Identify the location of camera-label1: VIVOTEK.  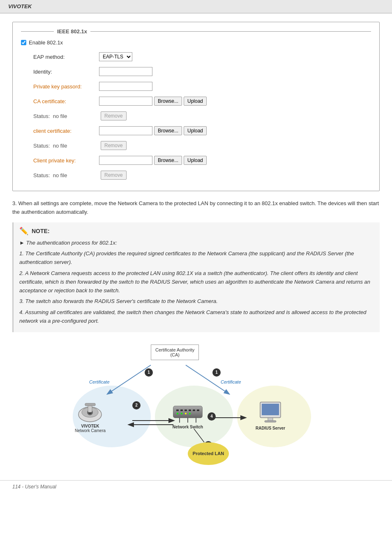
(90, 426).